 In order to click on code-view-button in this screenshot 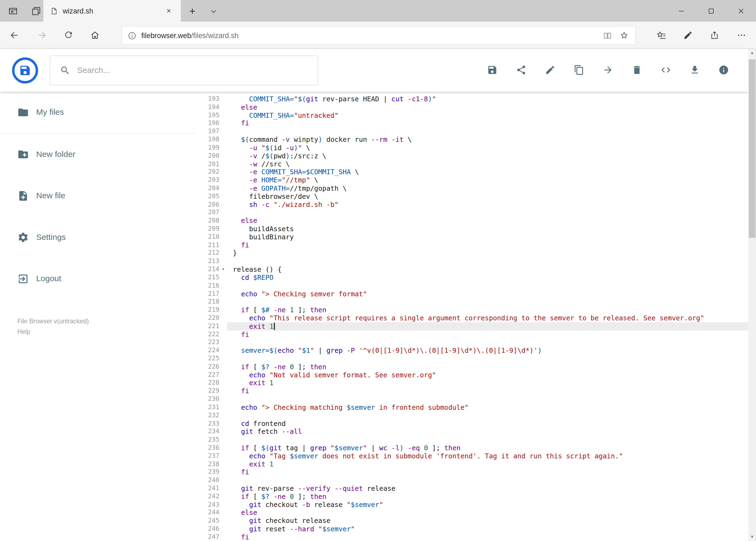, I will do `click(666, 70)`.